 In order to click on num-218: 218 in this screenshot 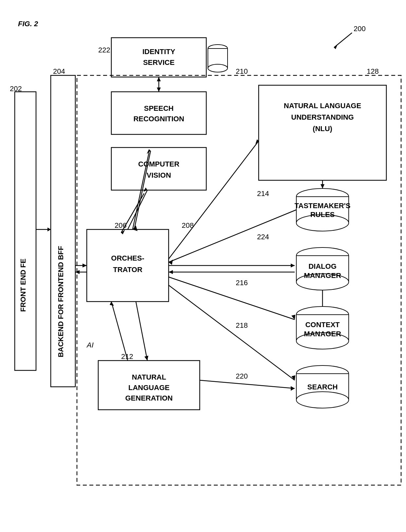, I will do `click(242, 325)`.